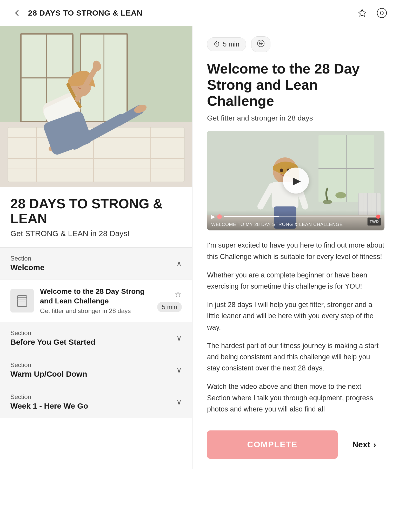 The width and height of the screenshot is (399, 532). I want to click on content-subtitle: Get fitter and stronger in 28 days, so click(296, 118).